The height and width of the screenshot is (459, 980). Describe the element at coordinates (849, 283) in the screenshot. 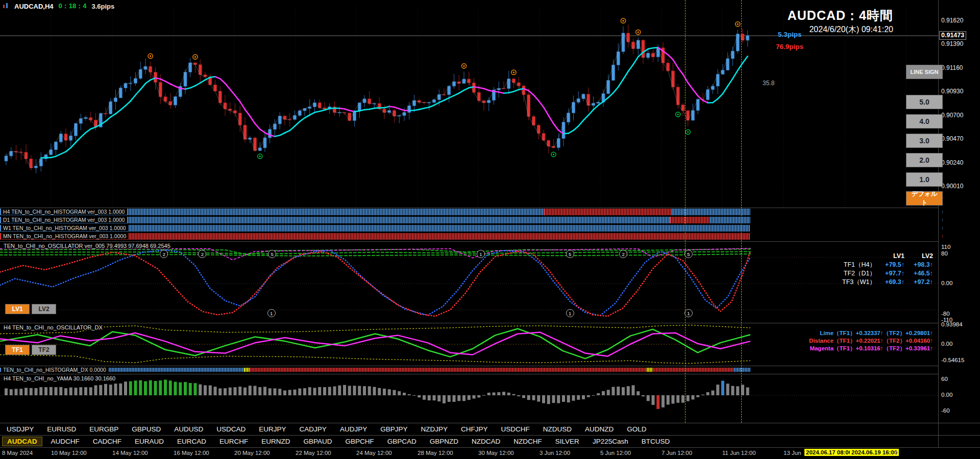

I see `osc-tf-label: TF3（W1）` at that location.